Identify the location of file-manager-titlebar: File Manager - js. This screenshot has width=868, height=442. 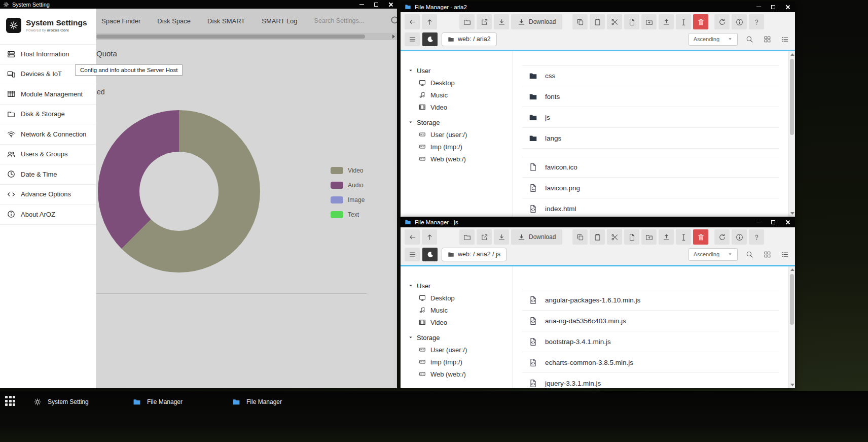
(598, 222).